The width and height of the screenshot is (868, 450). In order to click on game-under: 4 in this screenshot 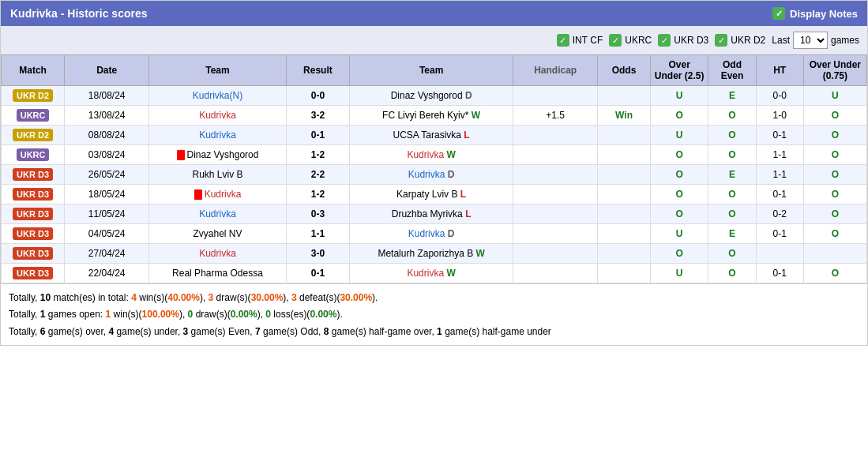, I will do `click(112, 332)`.